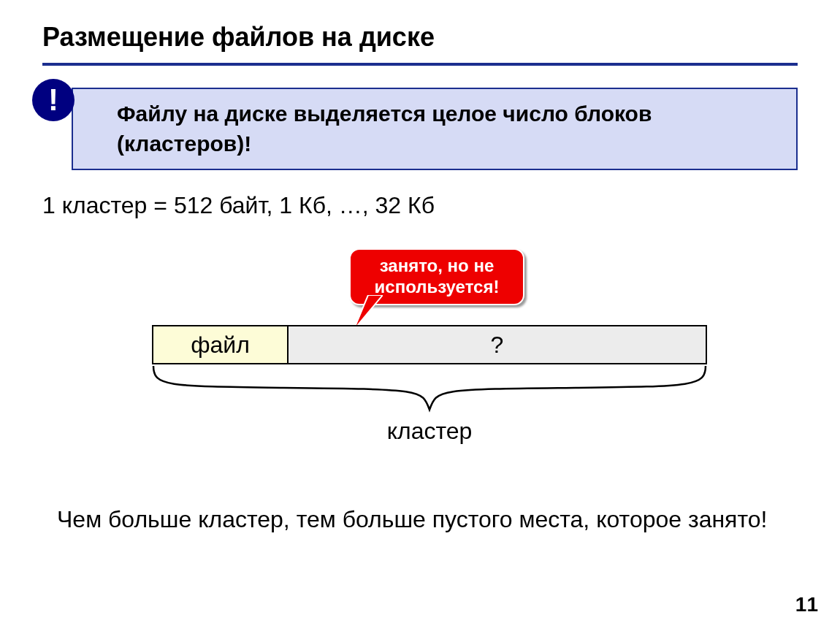  Describe the element at coordinates (420, 206) in the screenshot. I see `cluster-sizes-text: 1 кластер = 512 байт, 1 Кб, …, 32 Кб` at that location.